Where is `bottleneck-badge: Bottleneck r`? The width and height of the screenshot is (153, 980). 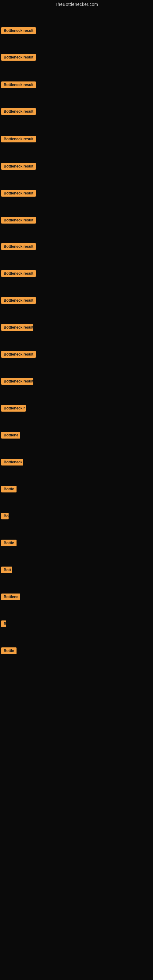
bottleneck-badge: Bottleneck r is located at coordinates (14, 408).